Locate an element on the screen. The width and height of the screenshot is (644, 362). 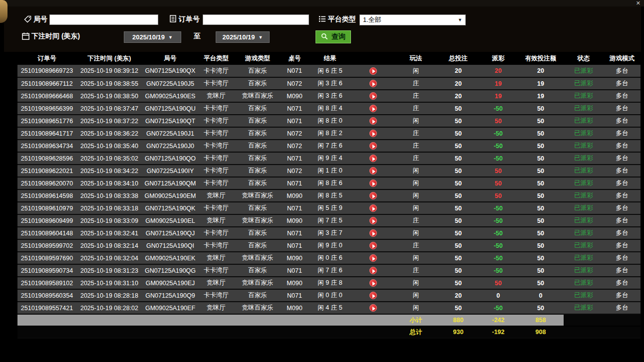
cell-bet-time: 2025-10-19 08:32:14 is located at coordinates (109, 245).